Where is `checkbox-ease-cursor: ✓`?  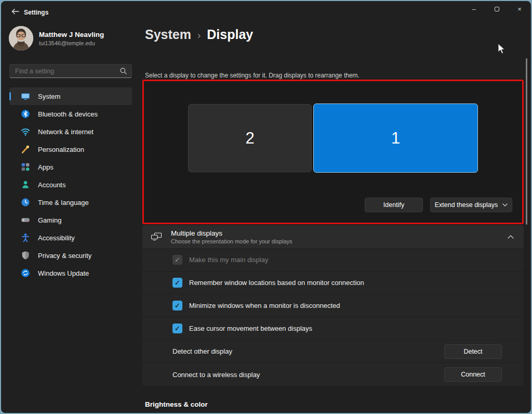 checkbox-ease-cursor: ✓ is located at coordinates (178, 329).